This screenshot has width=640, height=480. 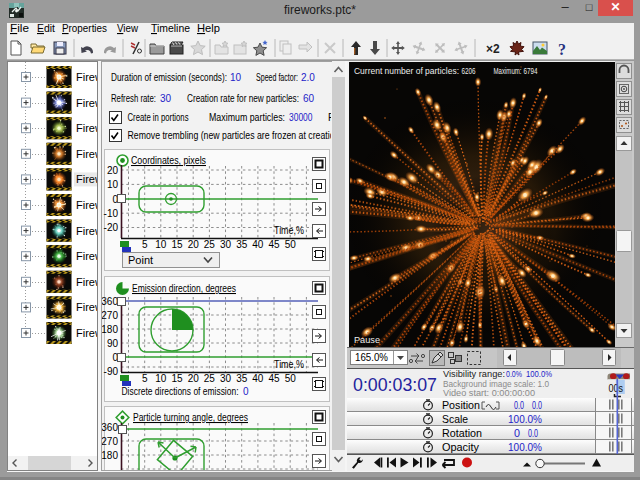 What do you see at coordinates (170, 28) in the screenshot?
I see `svg-text: Timeline` at bounding box center [170, 28].